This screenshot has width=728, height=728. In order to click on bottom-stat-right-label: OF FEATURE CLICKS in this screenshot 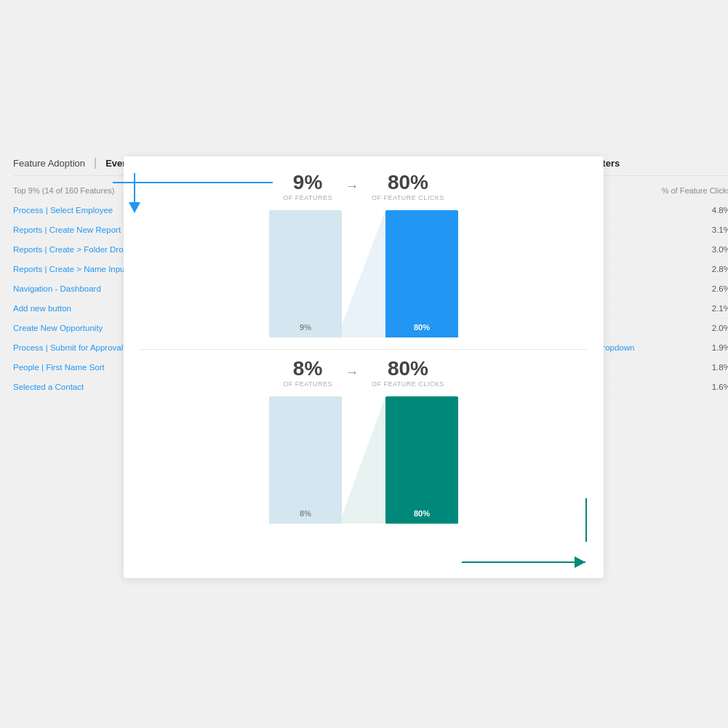, I will do `click(408, 384)`.